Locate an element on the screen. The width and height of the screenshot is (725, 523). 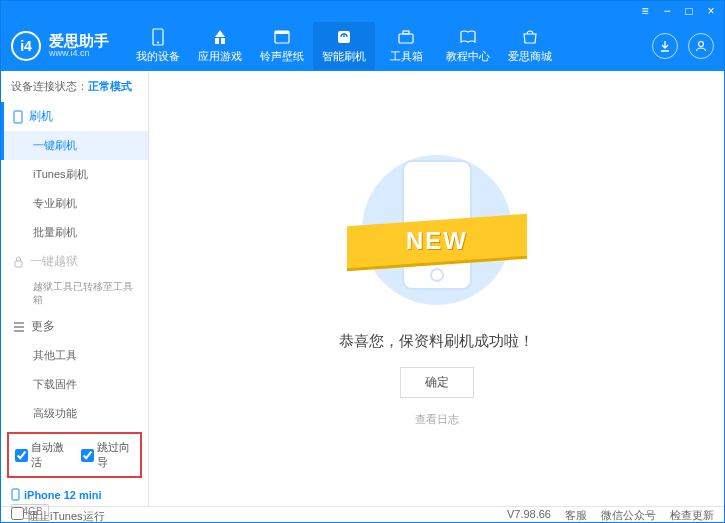
toolbox-icon is located at coordinates (406, 37).